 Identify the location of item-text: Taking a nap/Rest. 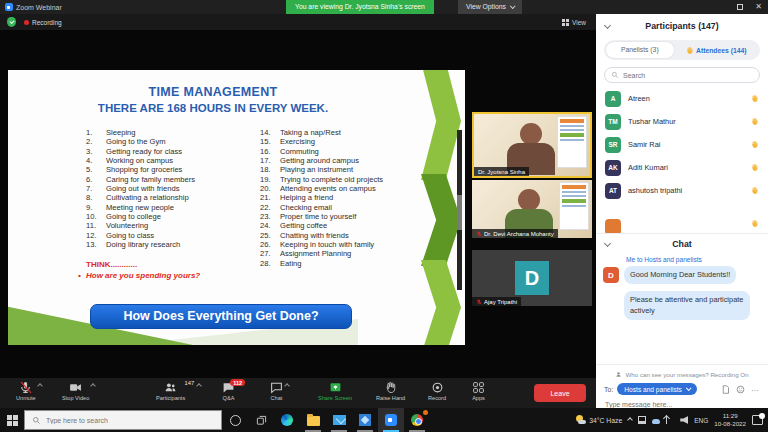
(310, 132).